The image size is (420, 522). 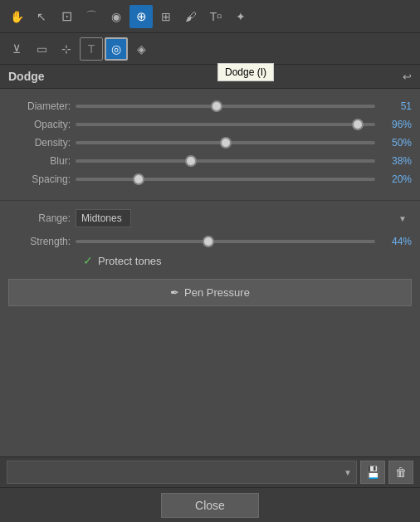 I want to click on opacity-label: Opacity:, so click(x=40, y=124).